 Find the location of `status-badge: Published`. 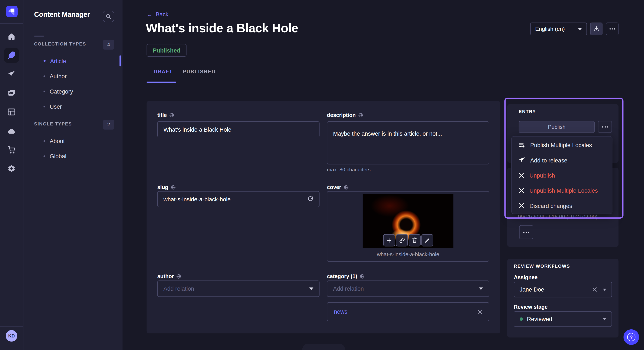

status-badge: Published is located at coordinates (166, 50).